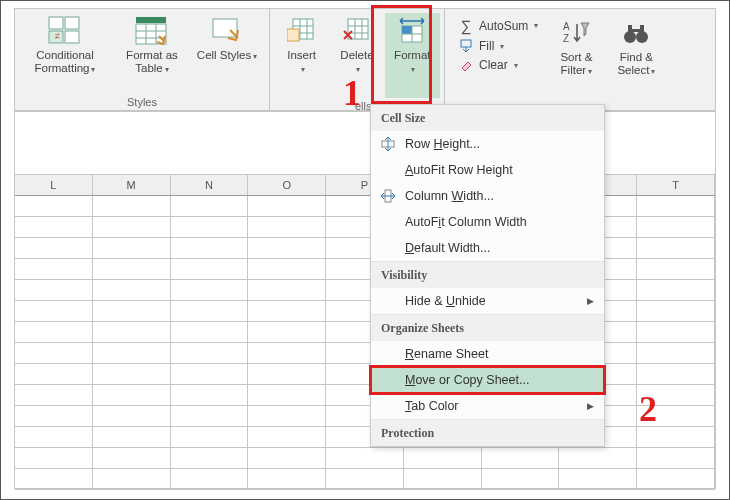 The image size is (730, 500). I want to click on menu-item-label: Tab Color, so click(432, 406).